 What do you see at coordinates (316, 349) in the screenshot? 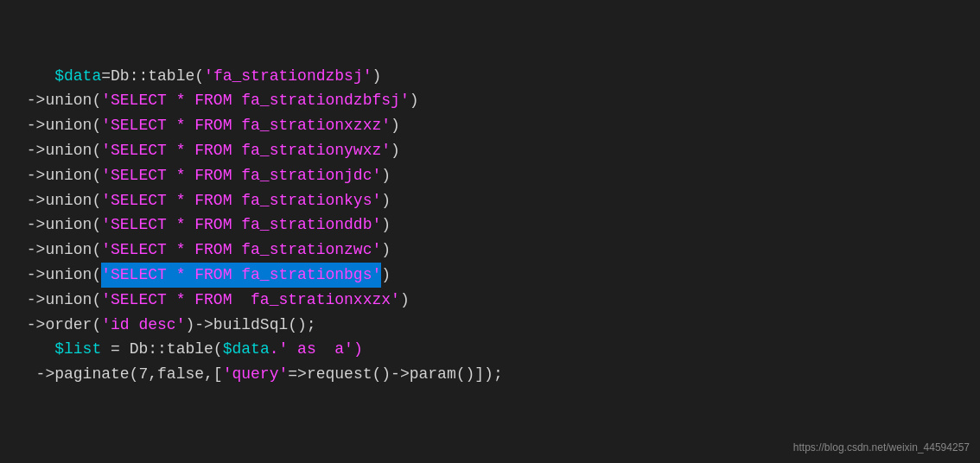
I see `code-token: .' as a')` at bounding box center [316, 349].